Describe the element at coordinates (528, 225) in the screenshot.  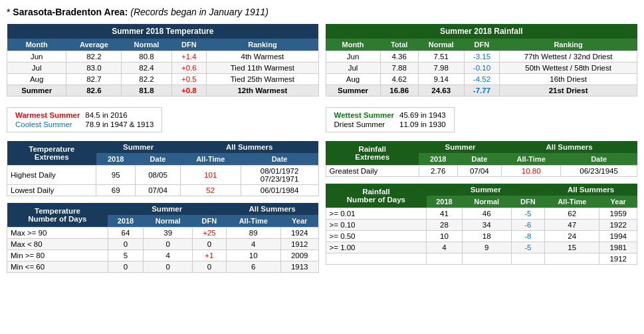
I see `rain-days-dfn: -6` at that location.